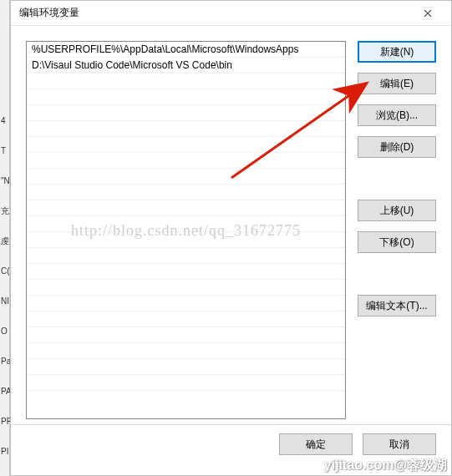  Describe the element at coordinates (397, 242) in the screenshot. I see `move-down-button: 下移(O)` at that location.